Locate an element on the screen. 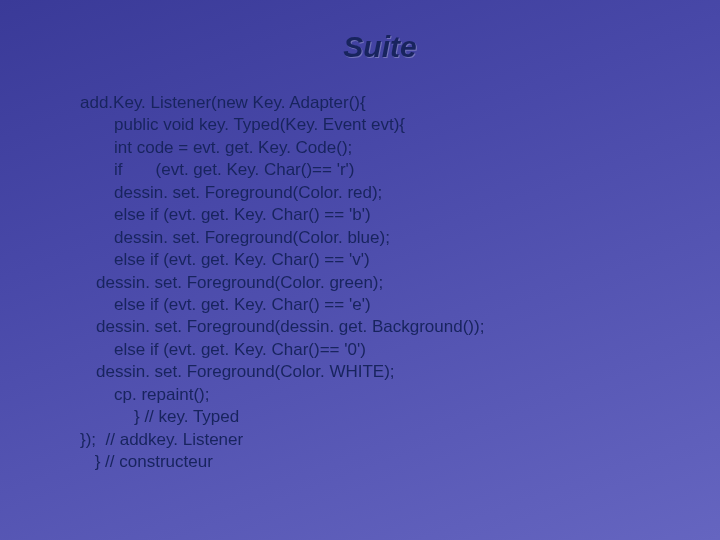 The height and width of the screenshot is (540, 720). slide-title: Suite is located at coordinates (380, 47).